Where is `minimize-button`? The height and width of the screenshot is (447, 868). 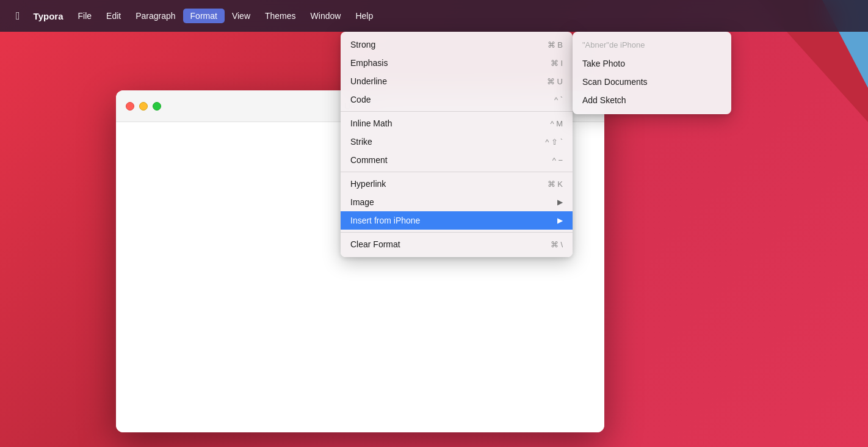
minimize-button is located at coordinates (143, 106).